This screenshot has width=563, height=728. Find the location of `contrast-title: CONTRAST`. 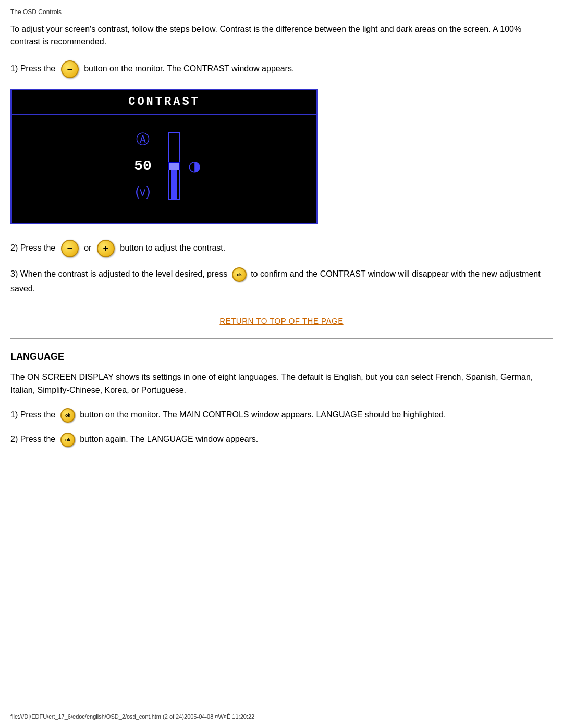

contrast-title: CONTRAST is located at coordinates (164, 102).